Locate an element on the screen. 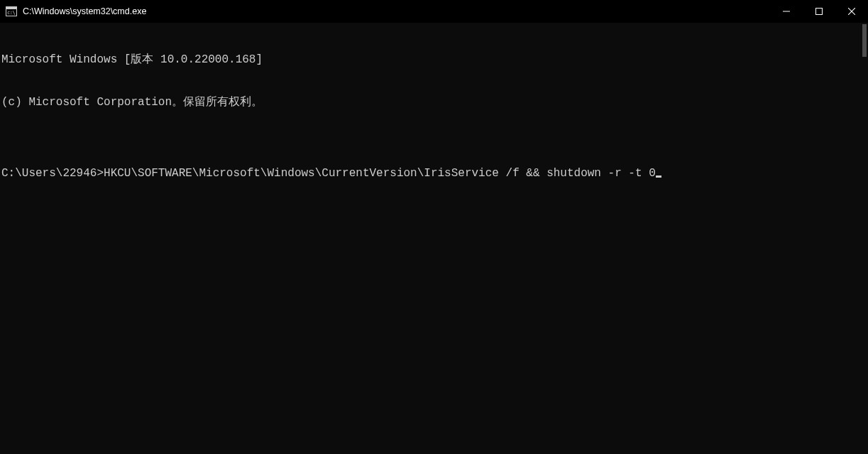 The height and width of the screenshot is (454, 868). terminal-prompt: C:\Users\22946> is located at coordinates (53, 173).